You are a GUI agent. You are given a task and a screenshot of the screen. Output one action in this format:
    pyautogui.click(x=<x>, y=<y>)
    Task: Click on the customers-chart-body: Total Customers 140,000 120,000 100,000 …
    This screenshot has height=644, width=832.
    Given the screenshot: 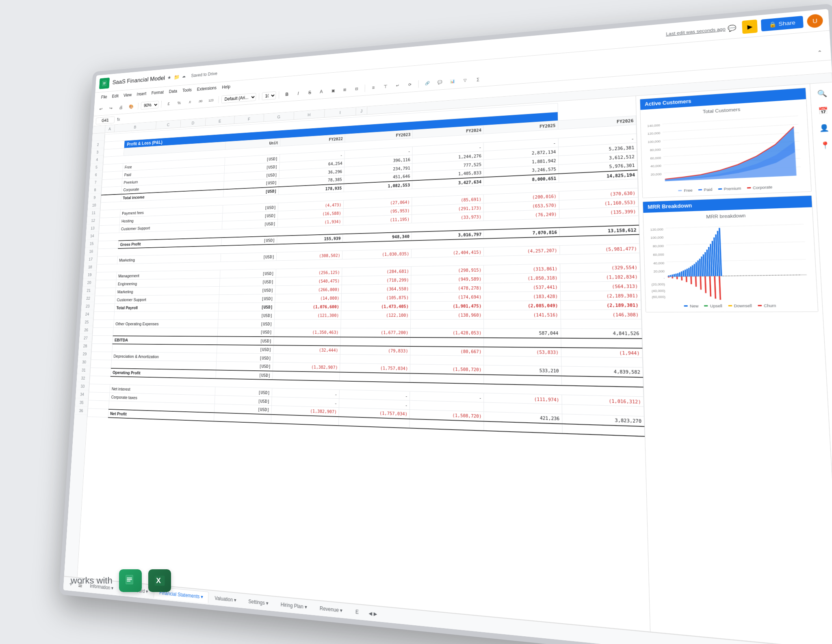 What is the action you would take?
    pyautogui.click(x=726, y=149)
    